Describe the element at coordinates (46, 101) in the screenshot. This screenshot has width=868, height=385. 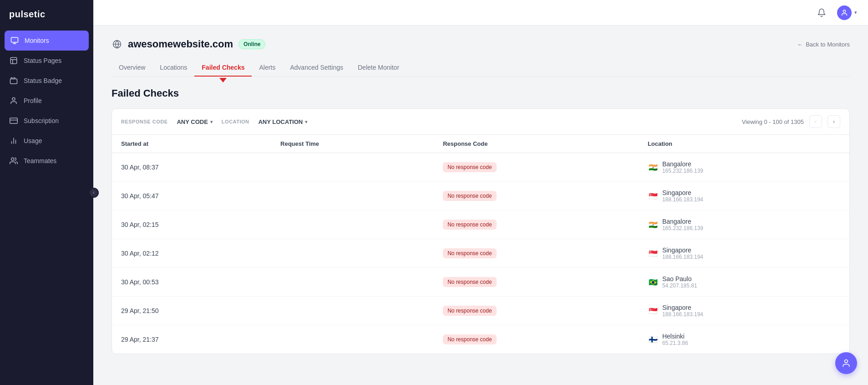
I see `sidebar-item-profile: Profile` at that location.